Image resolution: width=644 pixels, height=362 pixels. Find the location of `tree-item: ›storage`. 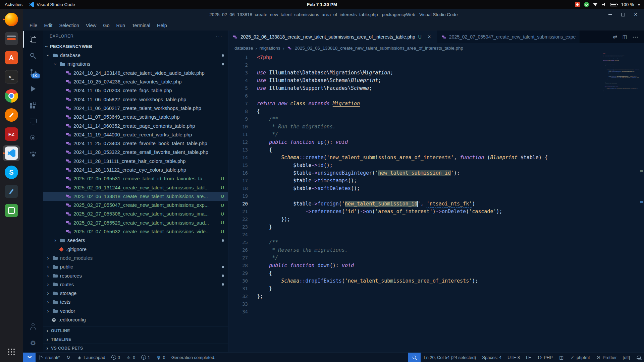

tree-item: ›storage is located at coordinates (136, 293).